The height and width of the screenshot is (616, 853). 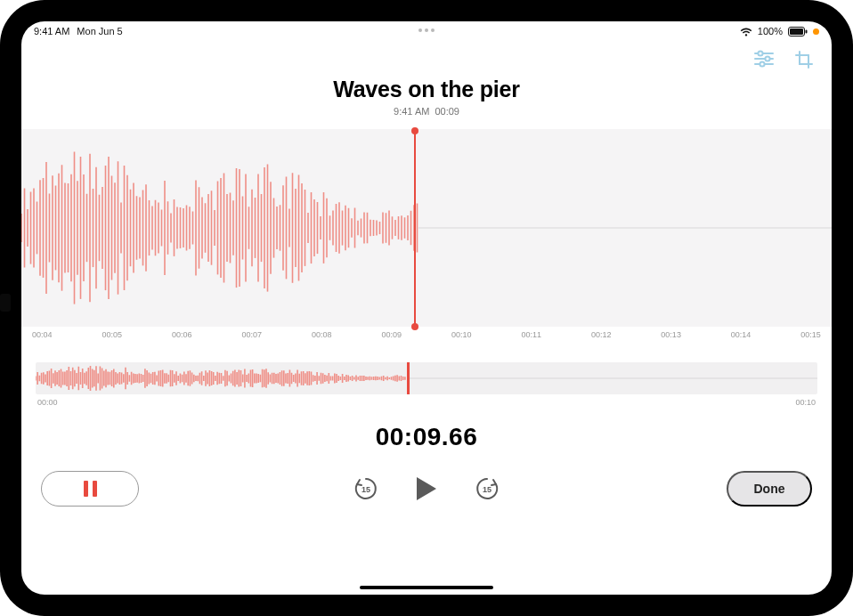 I want to click on play-button, so click(x=426, y=489).